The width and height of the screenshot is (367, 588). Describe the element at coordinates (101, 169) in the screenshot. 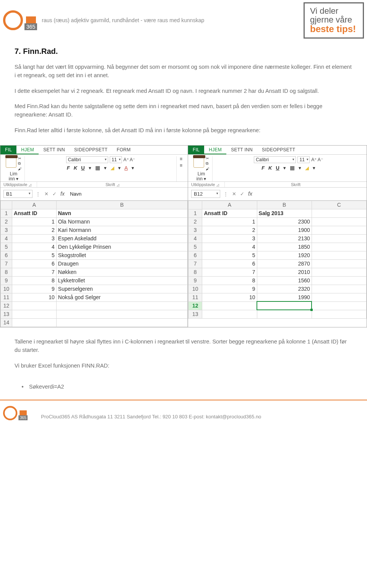

I see `font-group: Calibri 11 A⁺ A⁻ F K U ▾ ▦ ▾ ◢ ▾ A` at that location.